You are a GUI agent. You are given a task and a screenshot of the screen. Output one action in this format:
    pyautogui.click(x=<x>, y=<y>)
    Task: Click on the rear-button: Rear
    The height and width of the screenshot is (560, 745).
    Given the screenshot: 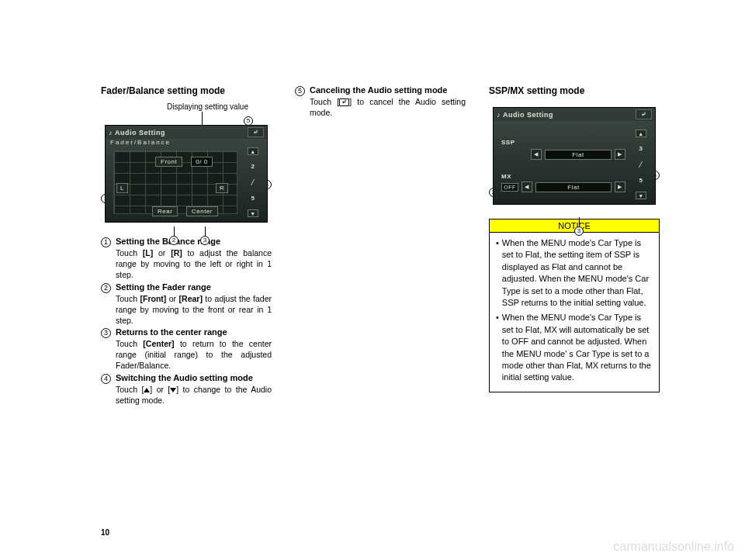 What is the action you would take?
    pyautogui.click(x=165, y=211)
    